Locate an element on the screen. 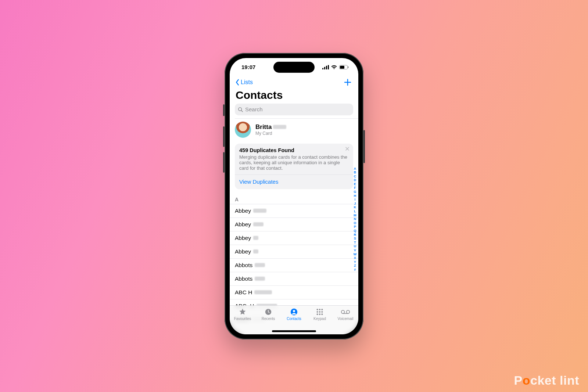 The image size is (588, 392). dynamic-island is located at coordinates (294, 67).